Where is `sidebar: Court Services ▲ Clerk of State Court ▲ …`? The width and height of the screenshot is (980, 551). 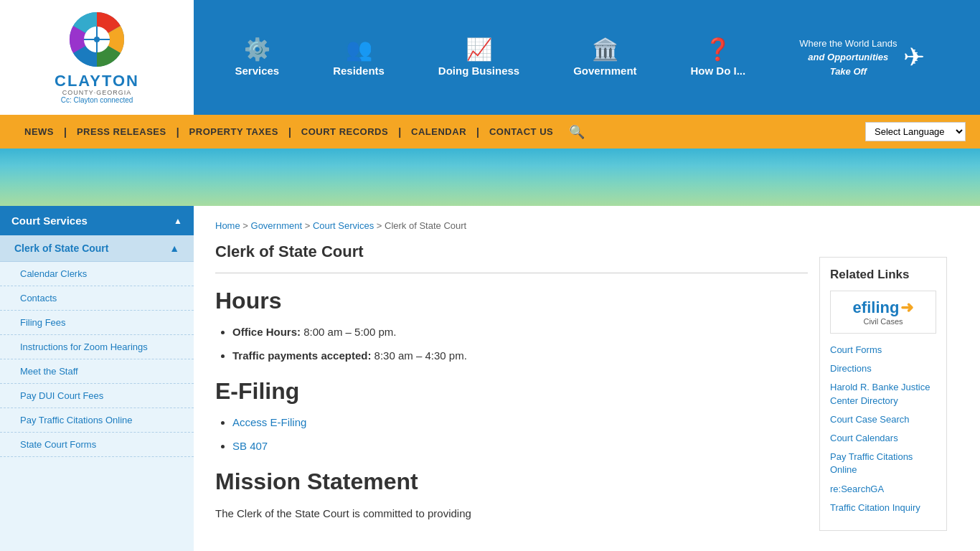
sidebar: Court Services ▲ Clerk of State Court ▲ … is located at coordinates (97, 379).